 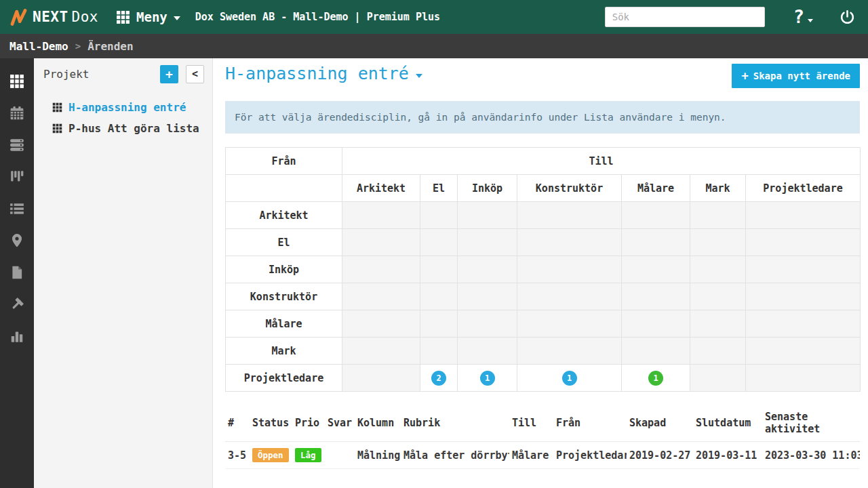 What do you see at coordinates (542, 117) in the screenshot?
I see `info-banner: För att välja ärendedisciplin, gå in på …` at bounding box center [542, 117].